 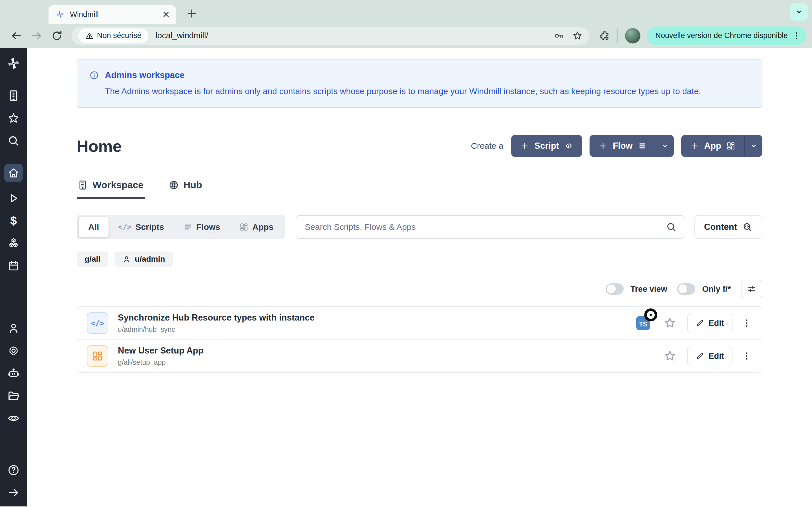 What do you see at coordinates (150, 227) in the screenshot?
I see `filter-scripts-label: Scripts` at bounding box center [150, 227].